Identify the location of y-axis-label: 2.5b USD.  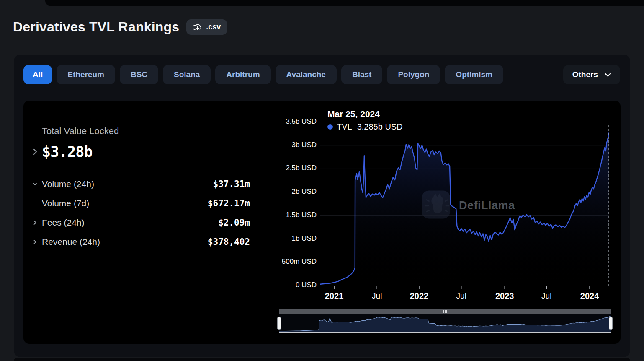
(290, 168).